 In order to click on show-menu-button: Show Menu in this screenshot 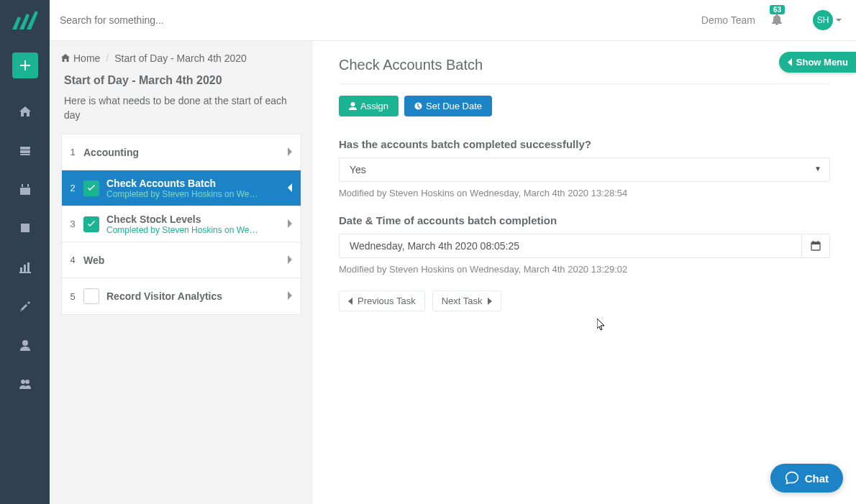, I will do `click(817, 62)`.